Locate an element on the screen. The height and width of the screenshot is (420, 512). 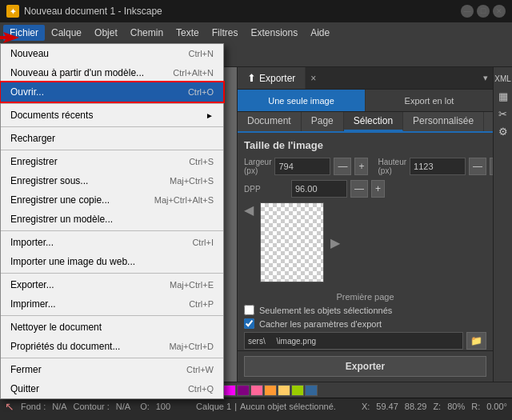
menu-item-fermer: Fermer Ctrl+W is located at coordinates (112, 370).